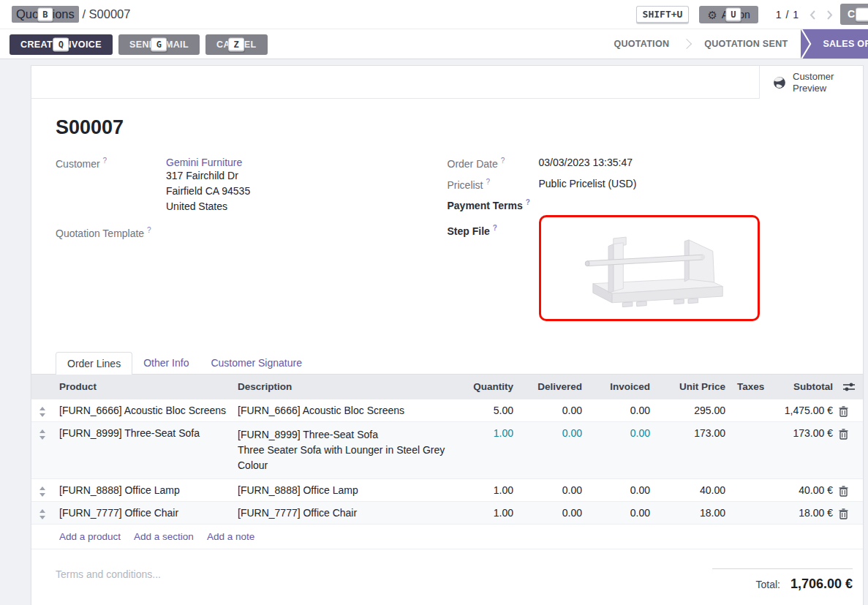 The width and height of the screenshot is (868, 605). I want to click on total-label: Total:, so click(768, 585).